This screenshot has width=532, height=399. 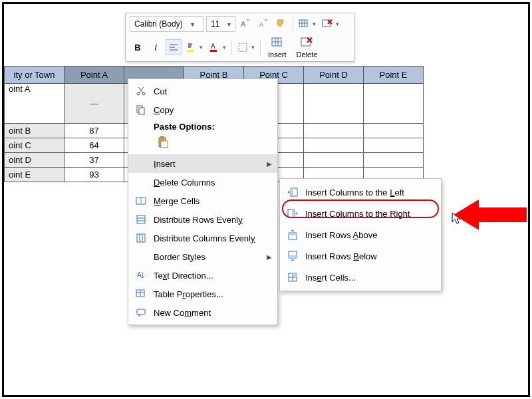 What do you see at coordinates (203, 91) in the screenshot?
I see `menu-item-cut: Cut` at bounding box center [203, 91].